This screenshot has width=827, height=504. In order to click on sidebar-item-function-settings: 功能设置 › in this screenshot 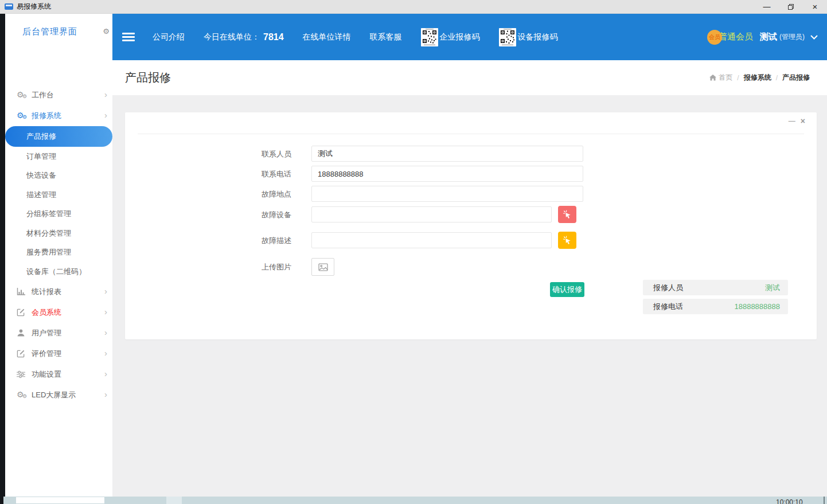, I will do `click(58, 374)`.